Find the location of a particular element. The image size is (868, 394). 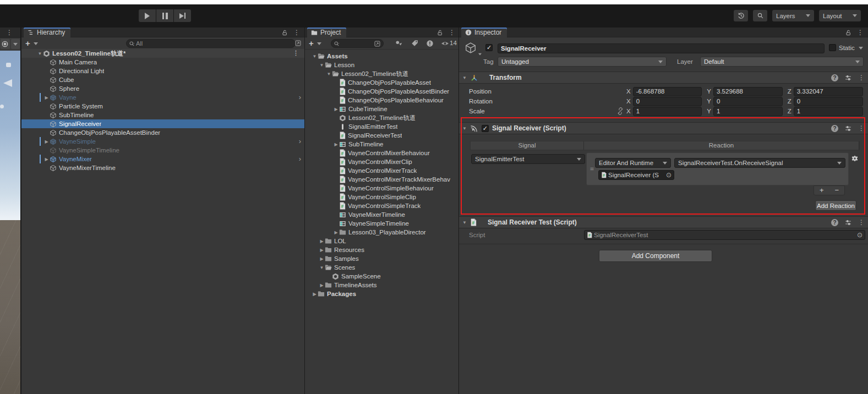

layer-dropdown: Default is located at coordinates (782, 62).